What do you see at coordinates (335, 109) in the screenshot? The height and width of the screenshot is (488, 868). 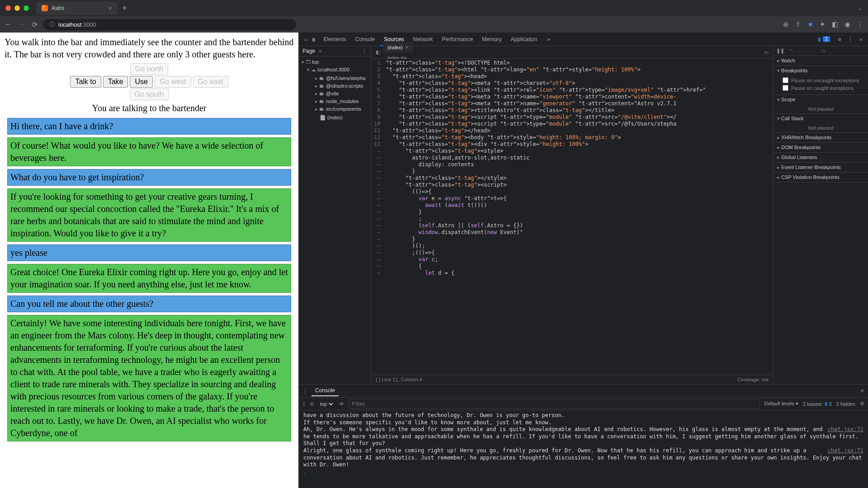 I see `tree-folder: 🖿src/components` at bounding box center [335, 109].